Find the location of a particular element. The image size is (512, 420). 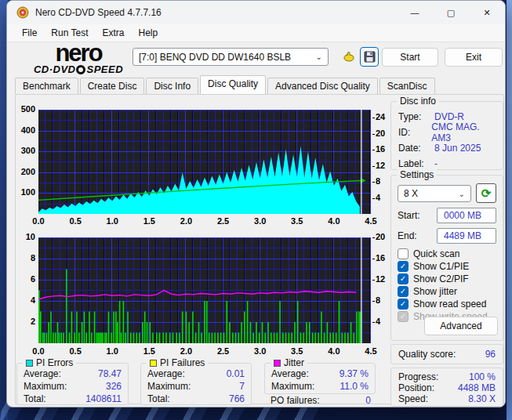

checkbox-show-jitter: Show jitter is located at coordinates (427, 291).